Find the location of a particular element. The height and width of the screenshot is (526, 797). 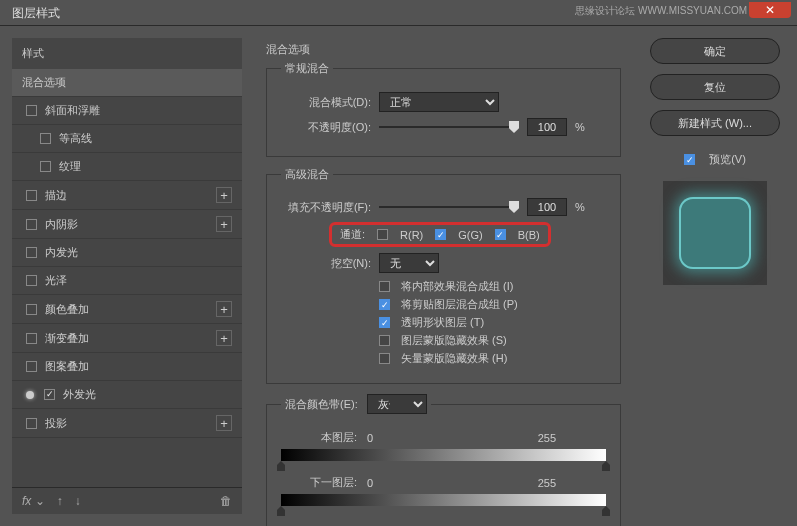

transparency-shapes-checkbox is located at coordinates (384, 322).